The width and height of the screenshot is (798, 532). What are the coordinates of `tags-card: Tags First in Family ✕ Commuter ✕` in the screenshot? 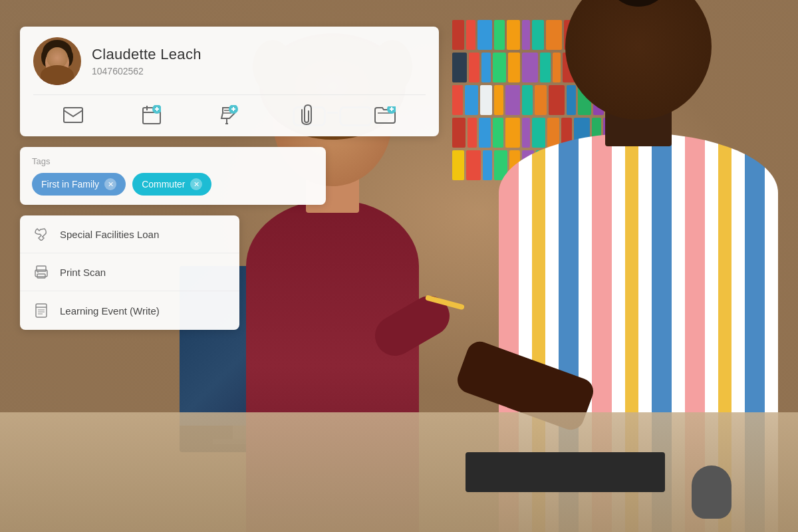 It's located at (173, 176).